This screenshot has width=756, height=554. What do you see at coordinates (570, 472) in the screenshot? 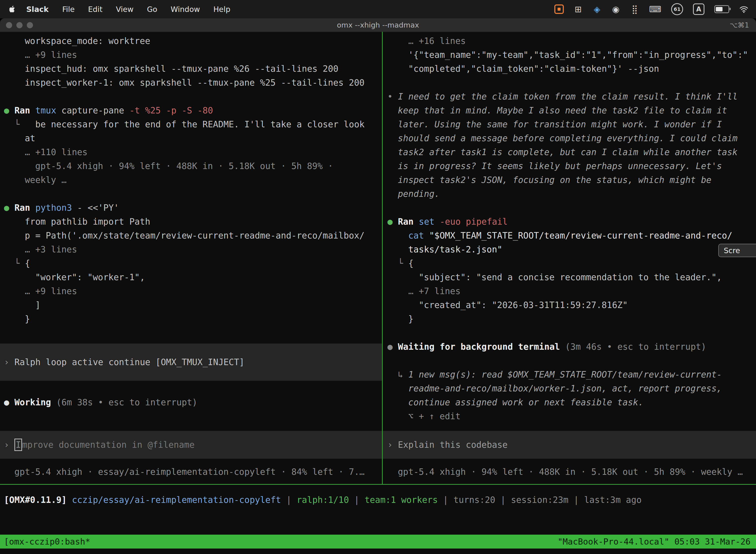
I see `text-segment: gpt-5.4 xhigh · 94% left · 488K in · 5.1…` at bounding box center [570, 472].